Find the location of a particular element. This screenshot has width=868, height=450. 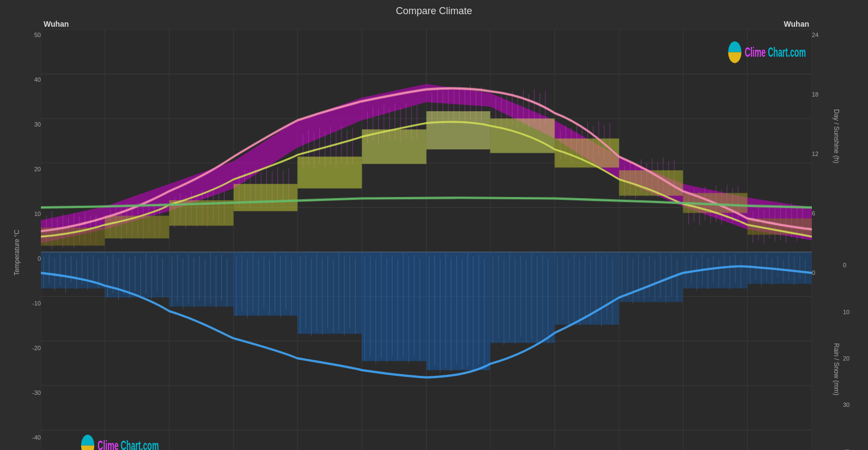

right-axis-top-values: 24 18 12 6 0 is located at coordinates (822, 148).